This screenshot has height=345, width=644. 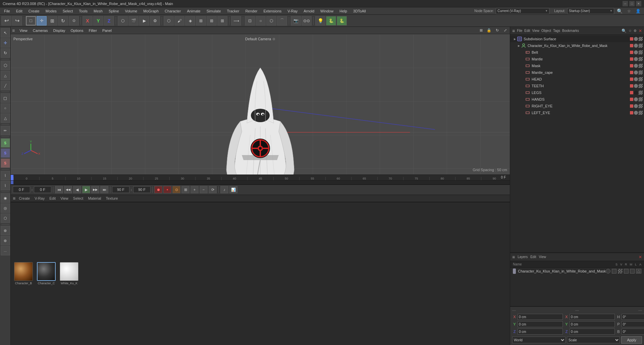 I want to click on film-render-button: 🎬, so click(x=133, y=21).